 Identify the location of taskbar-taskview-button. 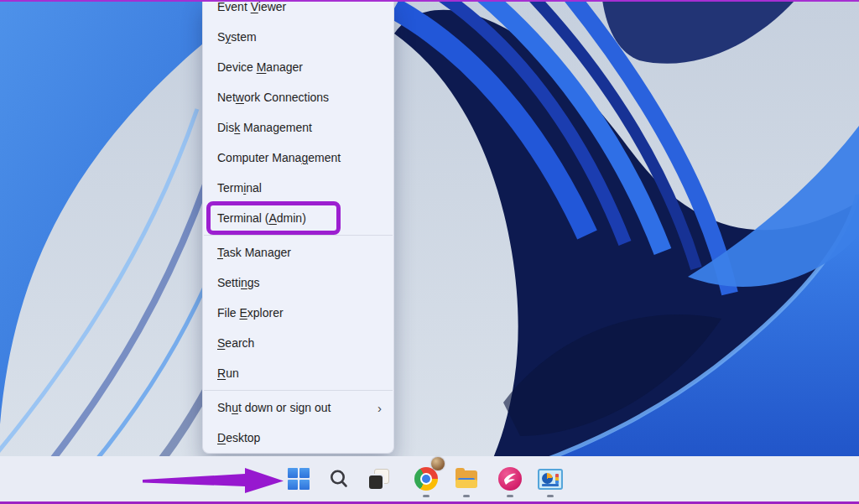
(379, 479).